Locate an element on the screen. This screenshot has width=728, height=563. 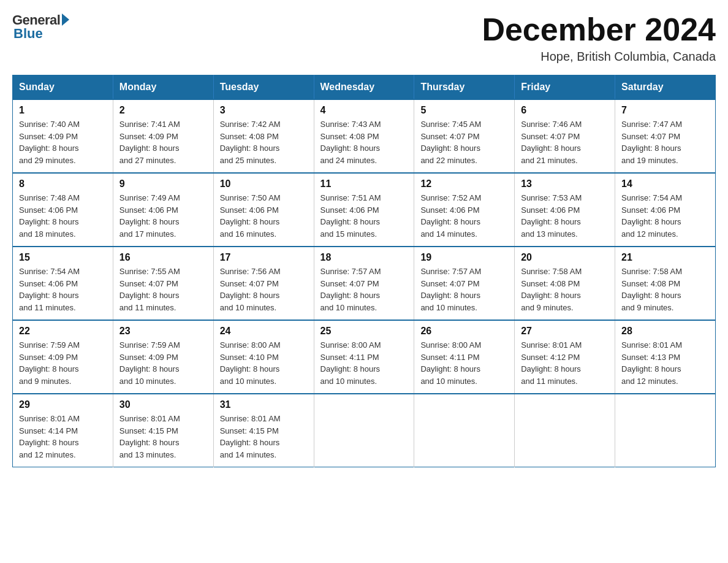
day-info: Sunrise: 7:58 AM Sunset: 4:08 PM Dayligh… is located at coordinates (665, 289).